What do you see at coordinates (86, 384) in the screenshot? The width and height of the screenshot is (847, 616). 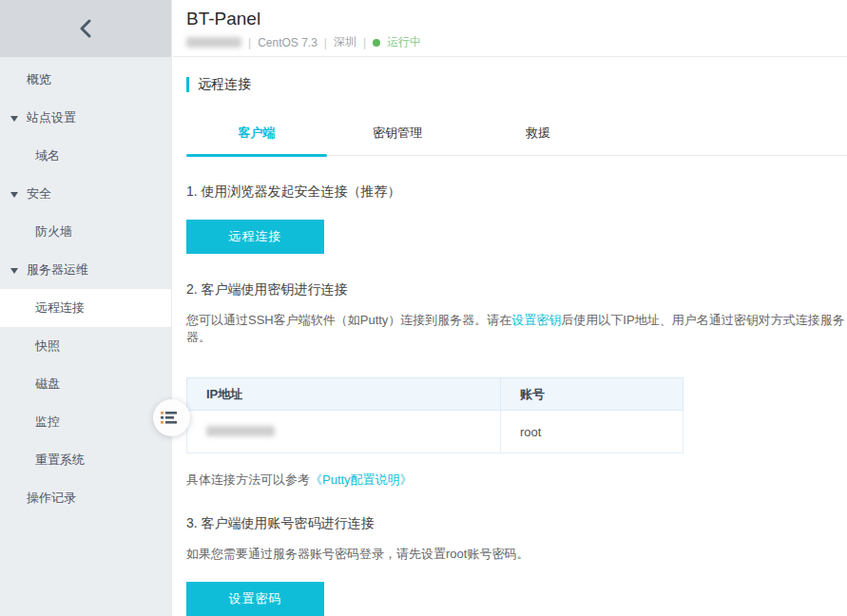 I see `sidebar-item-disk: 磁盘` at bounding box center [86, 384].